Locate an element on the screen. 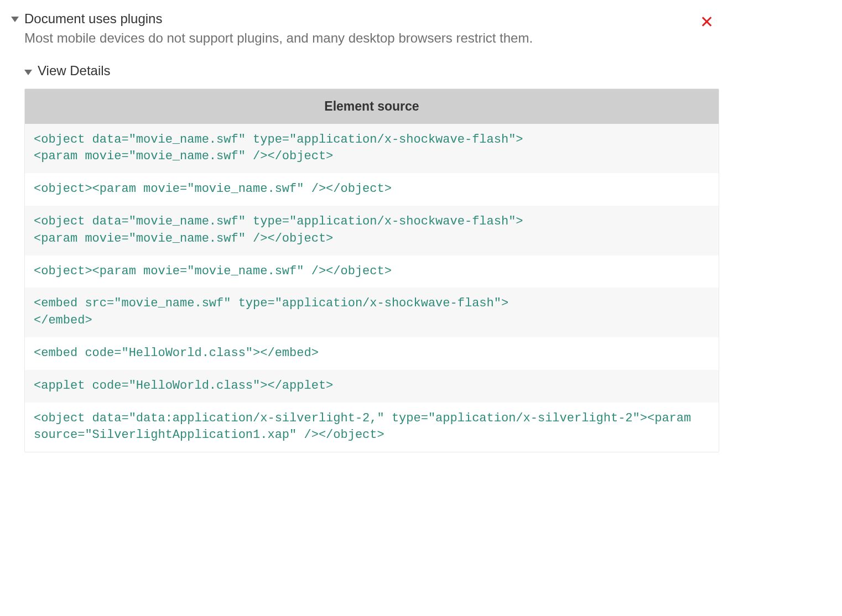  table-row: <embed code="HelloWorld.class"></embed> is located at coordinates (372, 354).